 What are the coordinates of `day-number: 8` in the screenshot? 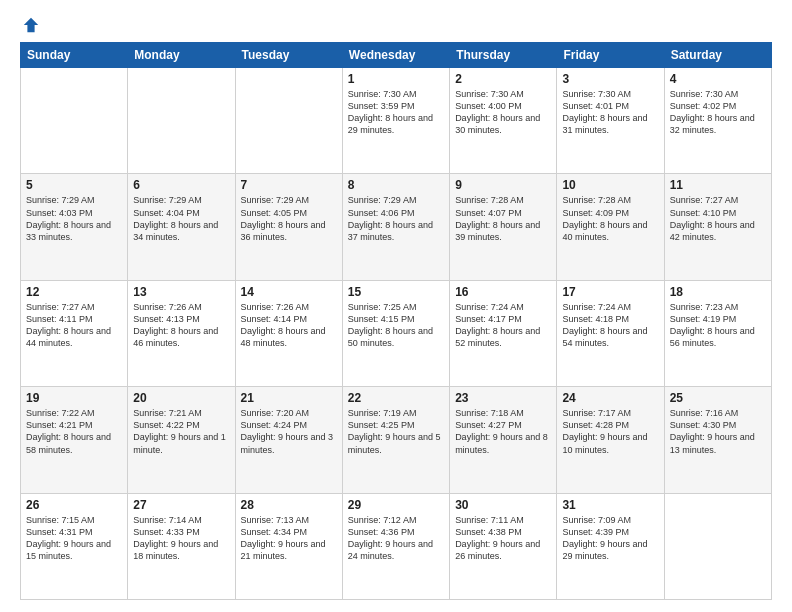 It's located at (396, 185).